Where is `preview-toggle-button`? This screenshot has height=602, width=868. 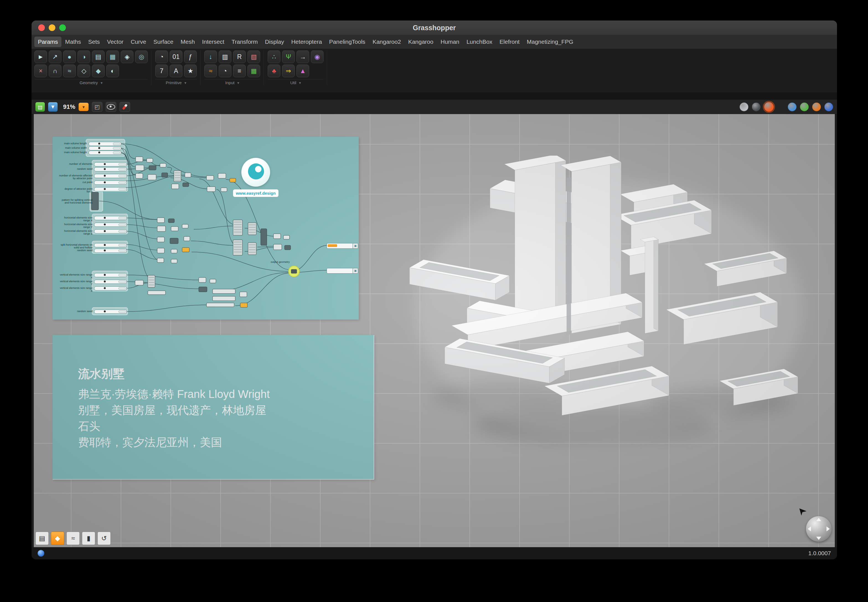 preview-toggle-button is located at coordinates (111, 107).